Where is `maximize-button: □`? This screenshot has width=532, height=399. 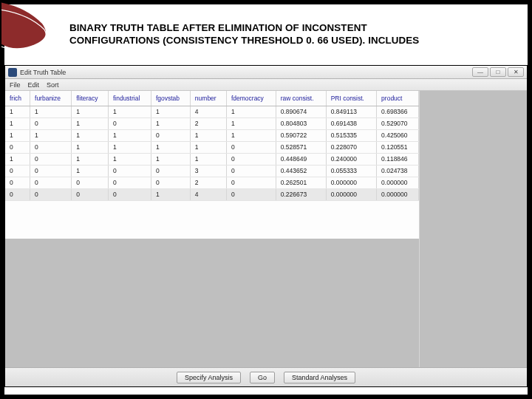
maximize-button: □ is located at coordinates (498, 72).